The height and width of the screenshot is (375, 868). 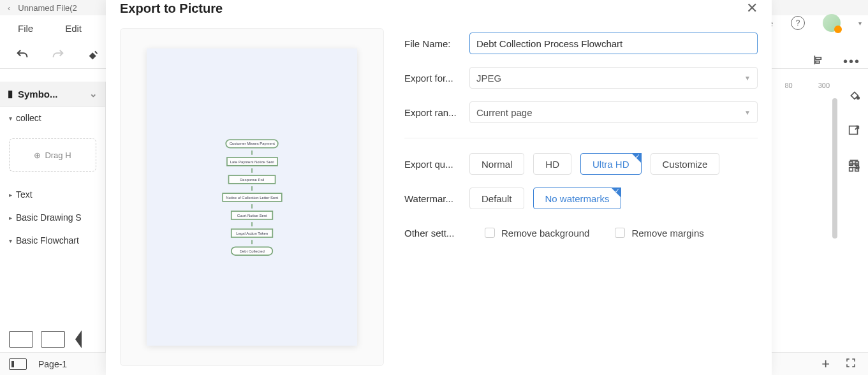 What do you see at coordinates (537, 233) in the screenshot?
I see `remove-background-checkbox: Remove background` at bounding box center [537, 233].